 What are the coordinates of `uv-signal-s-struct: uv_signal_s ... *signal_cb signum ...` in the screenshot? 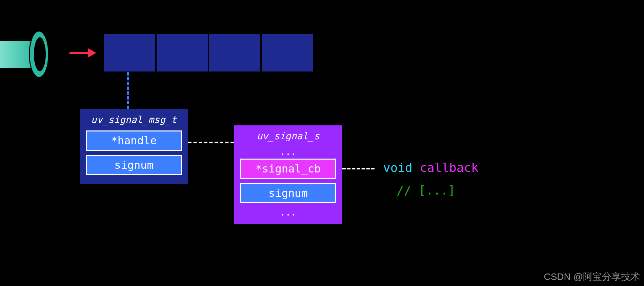 It's located at (288, 175).